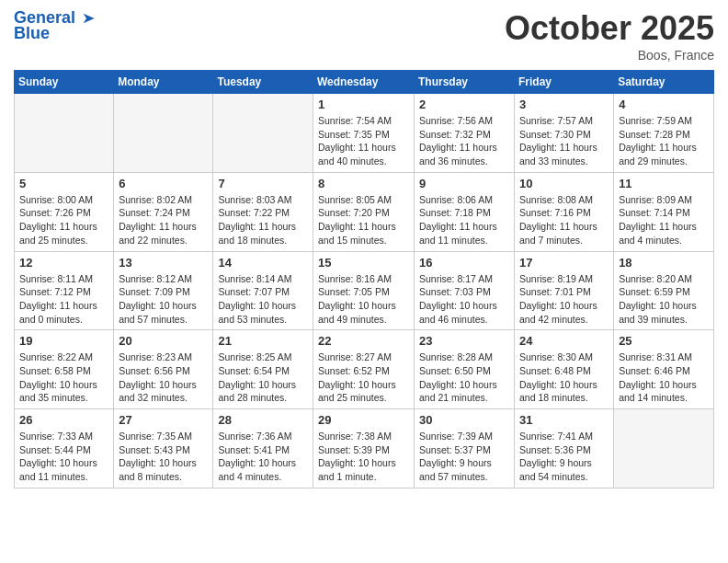 The image size is (728, 563). Describe the element at coordinates (263, 212) in the screenshot. I see `calendar-cell: 7Sunrise: 8:03 AM Sunset: 7:22 PM Daylig…` at that location.